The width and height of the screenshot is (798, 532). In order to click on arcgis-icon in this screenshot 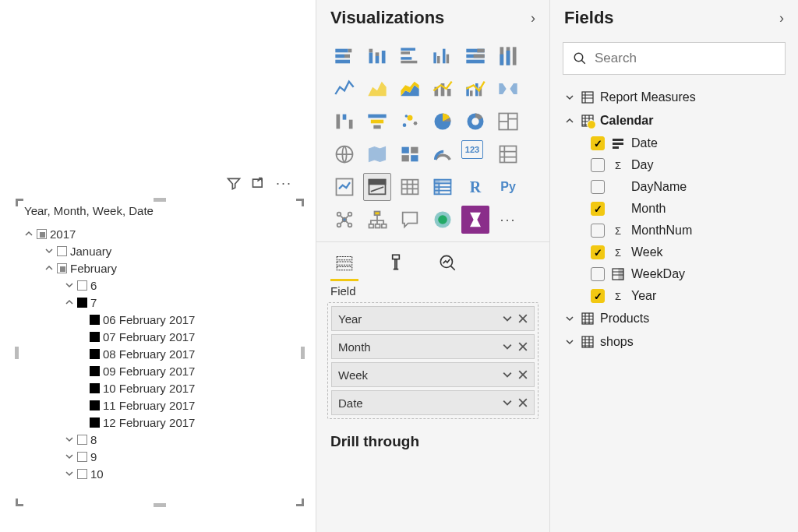, I will do `click(443, 220)`.